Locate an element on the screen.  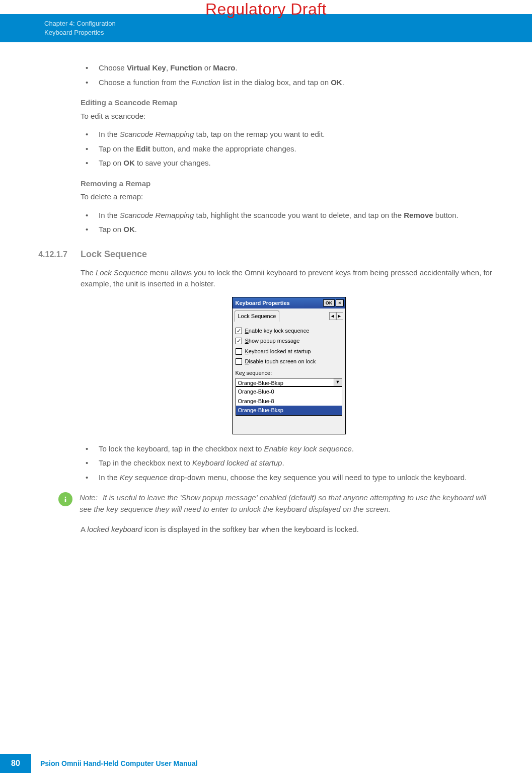
text: to save your changes. is located at coordinates (173, 163).